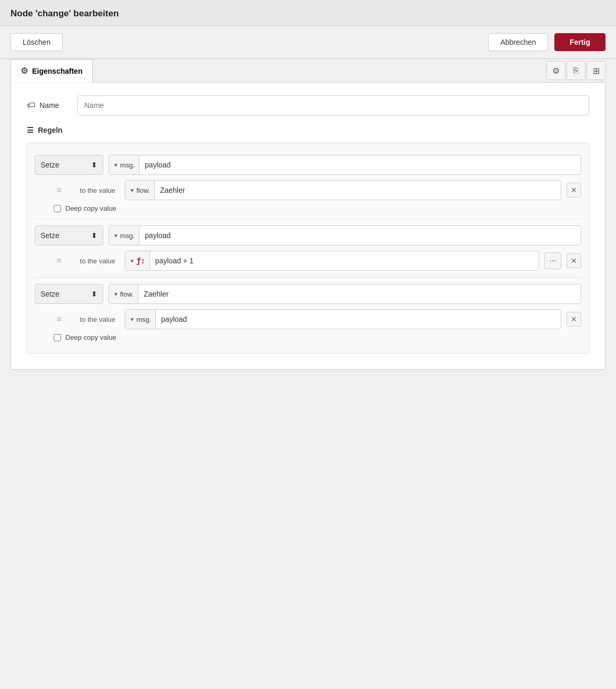 This screenshot has width=616, height=689. I want to click on tab-eigenschaften: ⚙ Eigenschaften, so click(52, 71).